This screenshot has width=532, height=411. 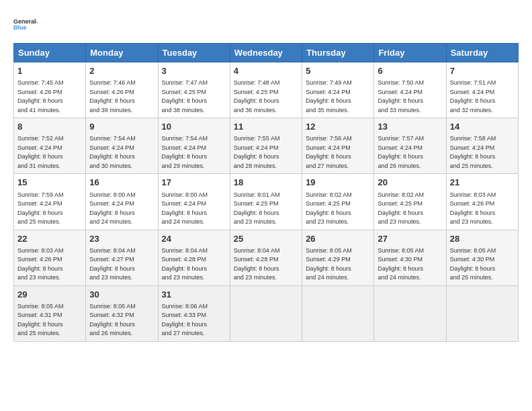 I want to click on day-number: 6, so click(x=410, y=71).